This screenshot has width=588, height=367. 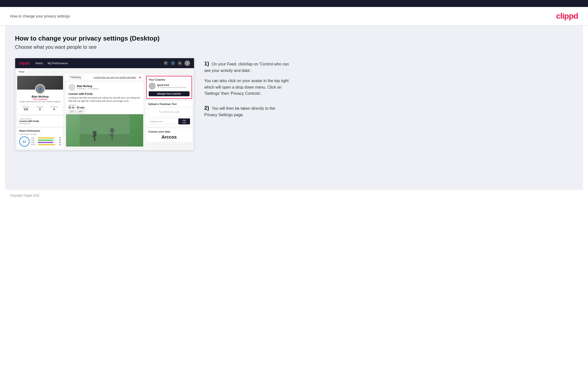 I want to click on connect-title: Connect your data, so click(x=169, y=132).